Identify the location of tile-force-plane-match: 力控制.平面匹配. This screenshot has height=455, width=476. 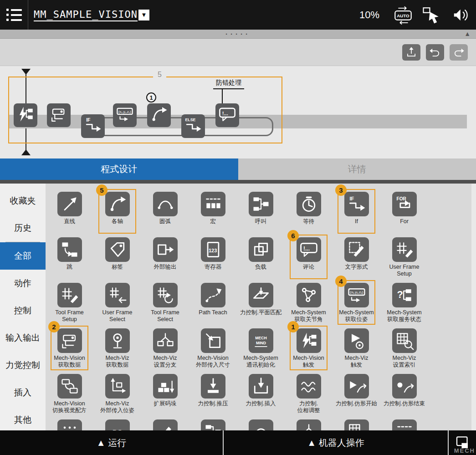
(261, 304).